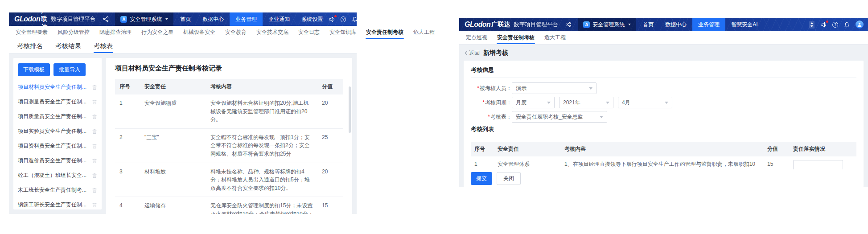 Image resolution: width=868 pixels, height=234 pixels. What do you see at coordinates (662, 163) in the screenshot?
I see `cell-content: 1、在项目经理直接领导下履行项目安全生产工作的管理与监督职责，未履职扣10分，失…` at bounding box center [662, 163].